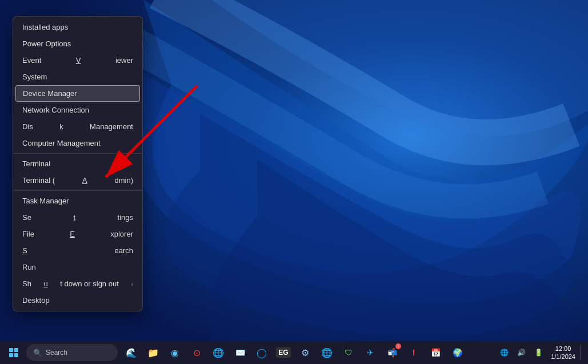 The image size is (588, 364). Describe the element at coordinates (240, 353) in the screenshot. I see `taskbar-mail-button: ✉️` at that location.